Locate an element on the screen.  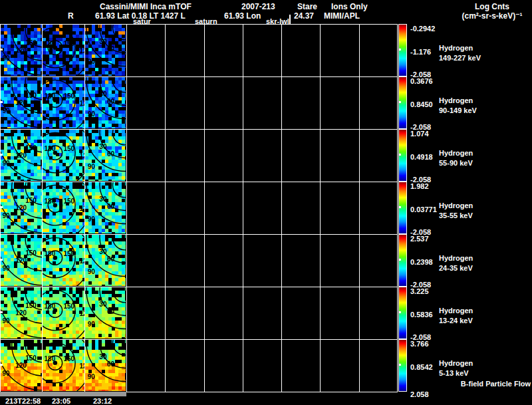
heatmap-panel-r7-c1 is located at coordinates (21, 366).